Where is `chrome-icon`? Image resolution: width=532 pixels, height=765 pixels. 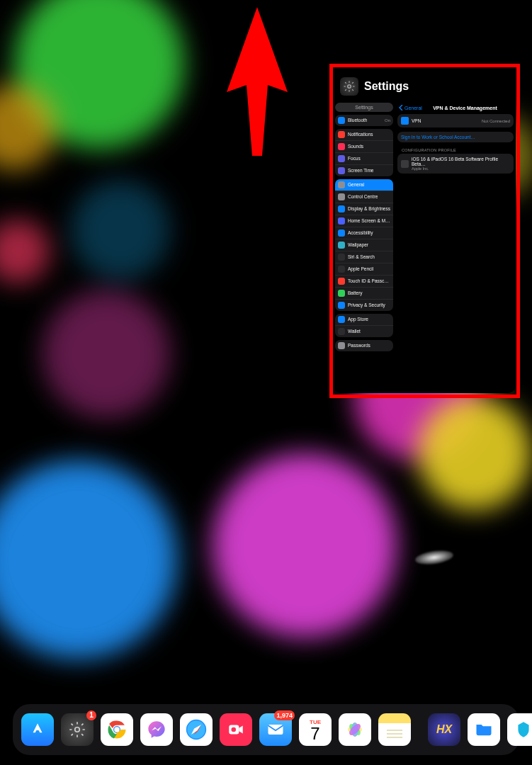
chrome-icon is located at coordinates (117, 730).